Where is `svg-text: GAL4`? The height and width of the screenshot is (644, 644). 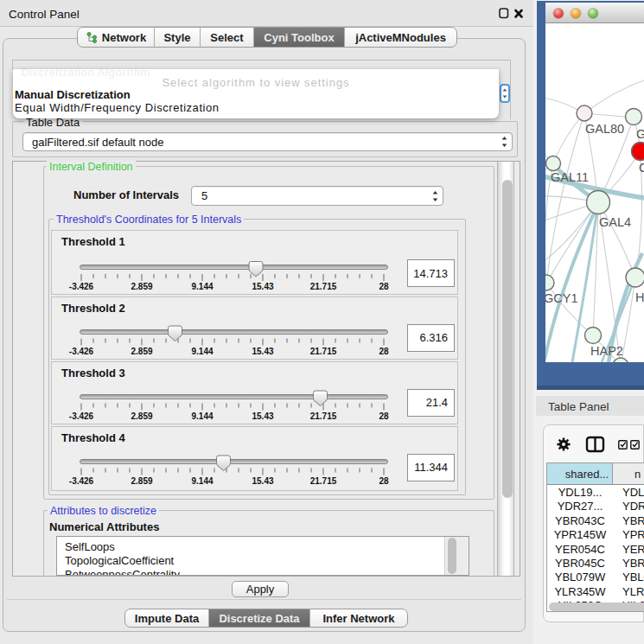 svg-text: GAL4 is located at coordinates (615, 222).